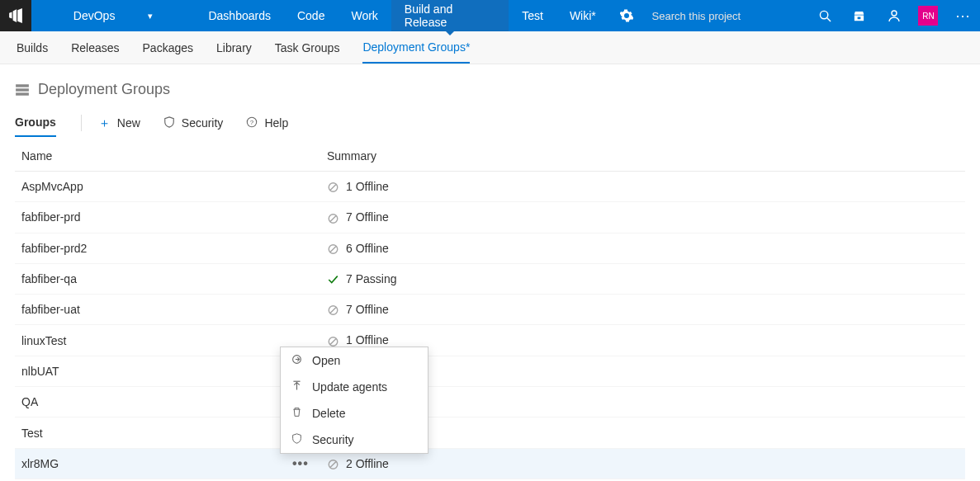  I want to click on project-name: DevOps, so click(94, 16).